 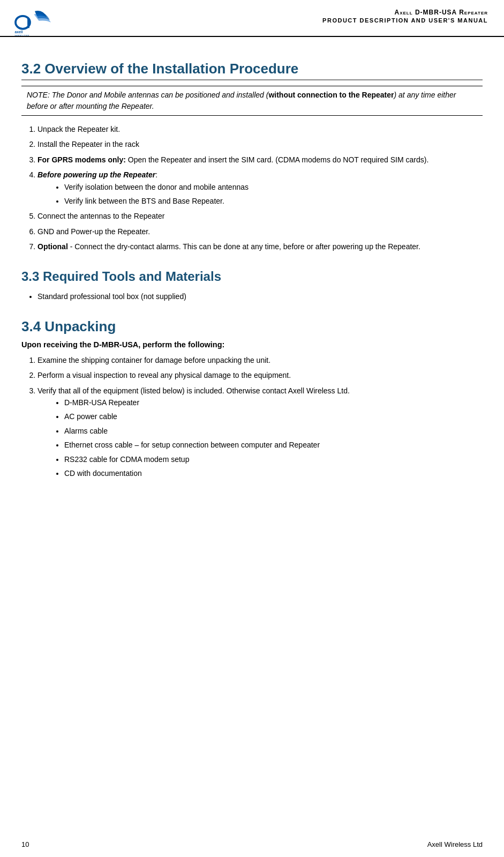 What do you see at coordinates (273, 416) in the screenshot?
I see `equip-2: AC power cable` at bounding box center [273, 416].